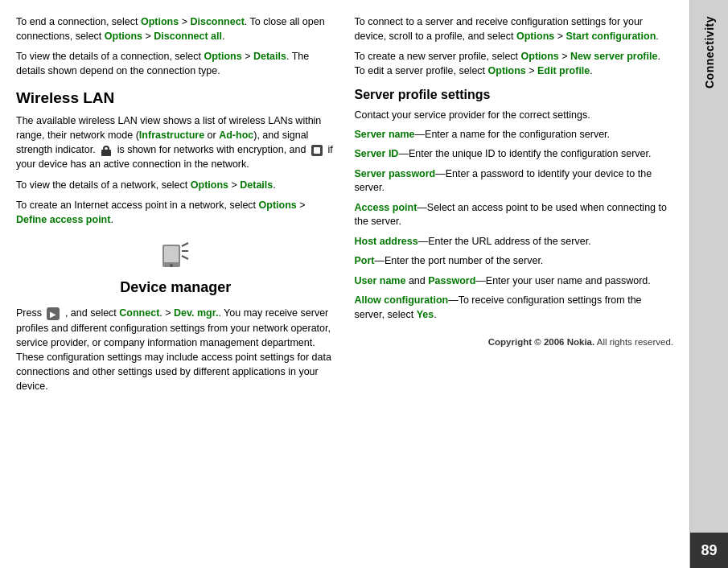  Describe the element at coordinates (124, 36) in the screenshot. I see `options-link-2: Options` at that location.